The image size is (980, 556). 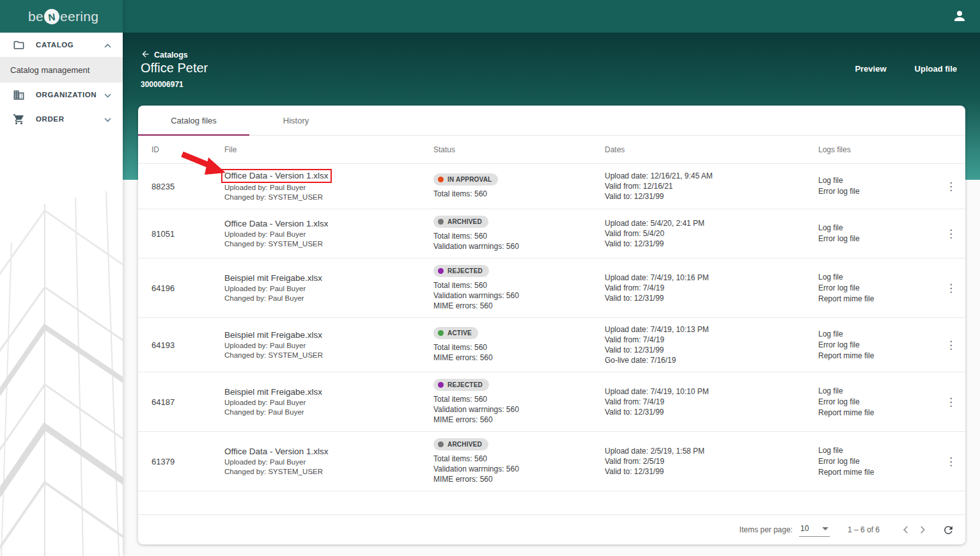 I want to click on items-per-page-select: 10, so click(x=814, y=530).